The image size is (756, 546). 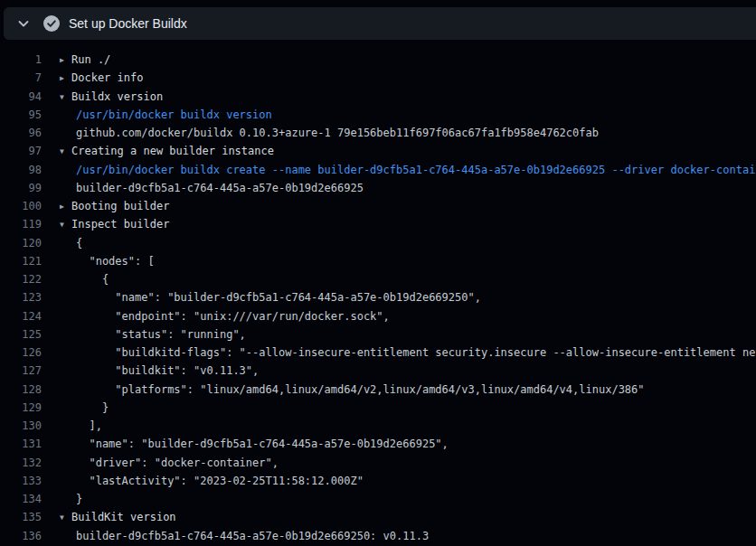 I want to click on line-number: 135, so click(x=21, y=517).